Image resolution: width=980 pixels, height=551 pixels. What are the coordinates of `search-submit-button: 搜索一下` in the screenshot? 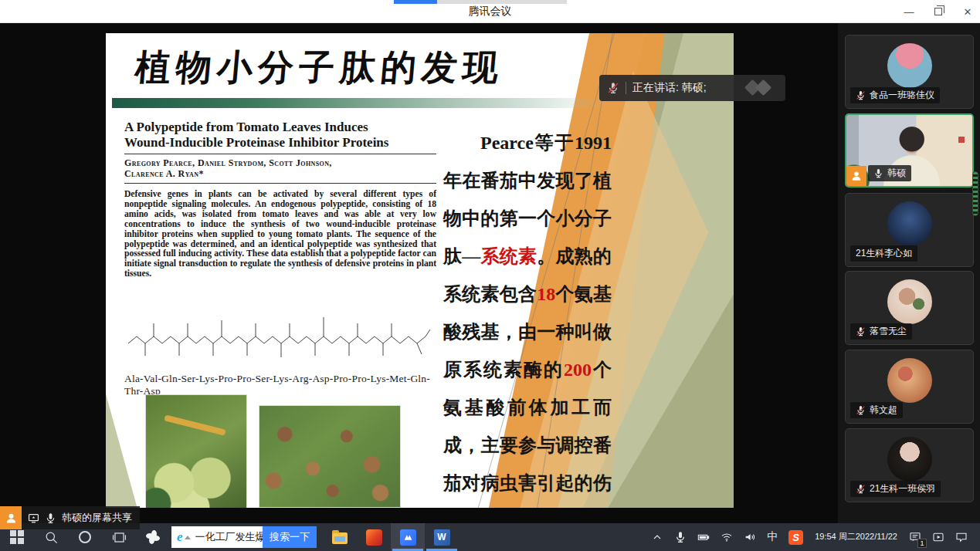 It's located at (290, 537).